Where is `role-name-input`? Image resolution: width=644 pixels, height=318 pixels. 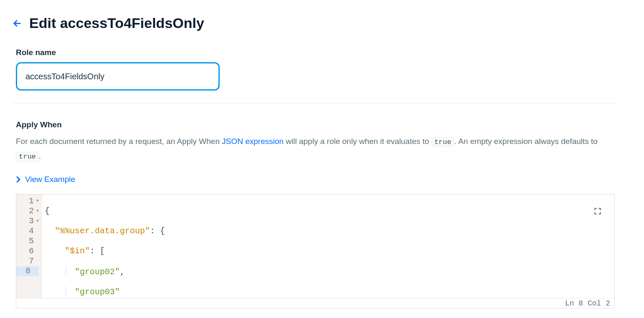
role-name-input is located at coordinates (118, 76).